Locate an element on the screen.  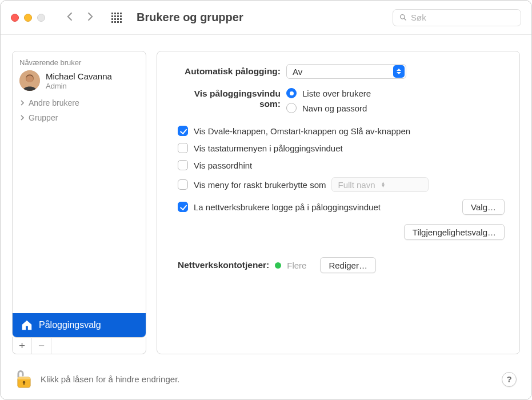
network-server-row: Nettverkskontotjener: Flere Rediger… is located at coordinates (341, 265).